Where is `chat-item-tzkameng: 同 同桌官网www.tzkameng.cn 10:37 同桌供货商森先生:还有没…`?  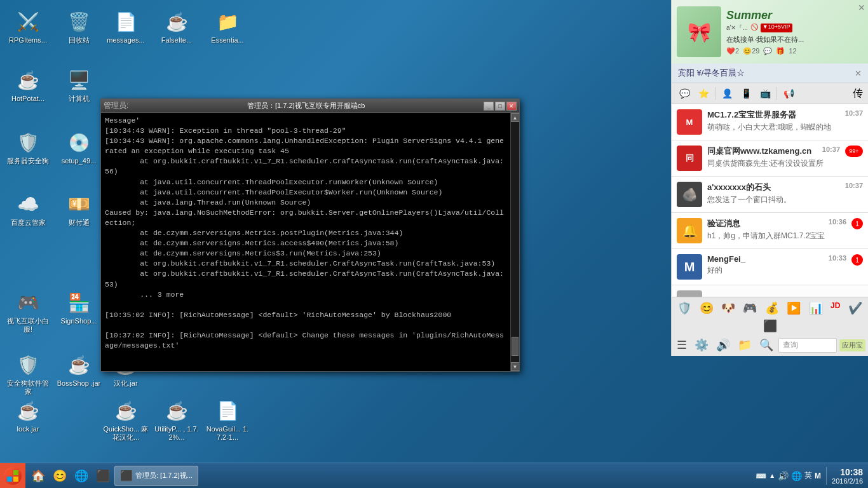
chat-item-tzkameng: 同 同桌官网www.tzkameng.cn 10:37 同桌供货商森先生:还有没… is located at coordinates (770, 159).